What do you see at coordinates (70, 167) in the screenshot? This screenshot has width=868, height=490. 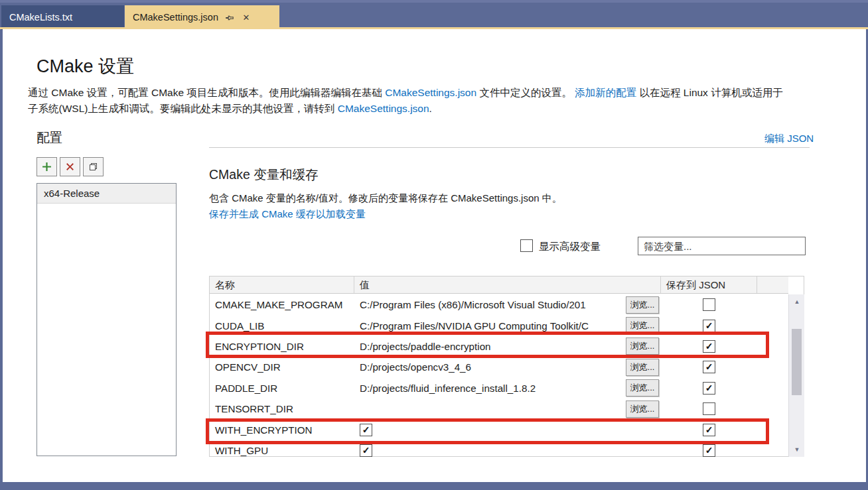 I see `remove-configuration-button` at bounding box center [70, 167].